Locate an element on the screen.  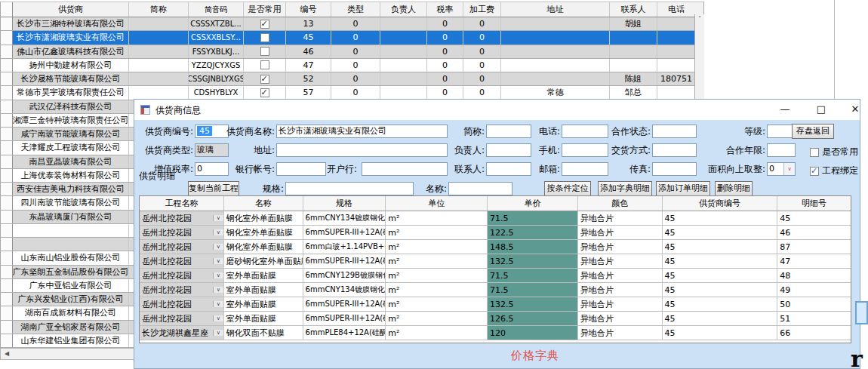
supplier-row: 长沙晟格节能玻璃有限公司 CSSGJNBLYXGS 52 0 0 0 陈姐 18… is located at coordinates (352, 79).